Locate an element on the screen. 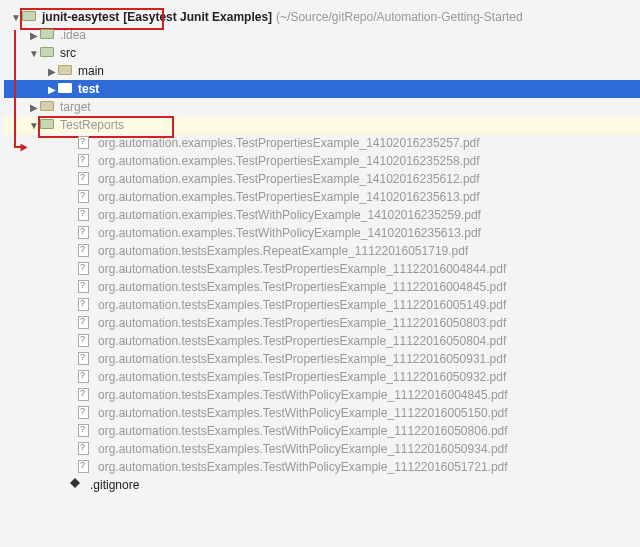 The image size is (640, 547). report-file: ▶org.automation.testsExamples.RepeatExam… is located at coordinates (322, 251).